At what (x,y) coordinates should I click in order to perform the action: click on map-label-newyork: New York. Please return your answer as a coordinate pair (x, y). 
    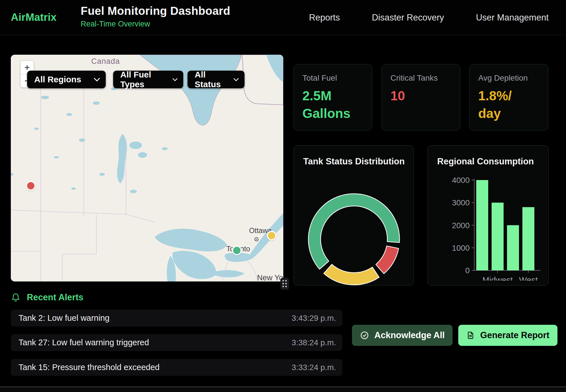
    Looking at the image, I should click on (270, 277).